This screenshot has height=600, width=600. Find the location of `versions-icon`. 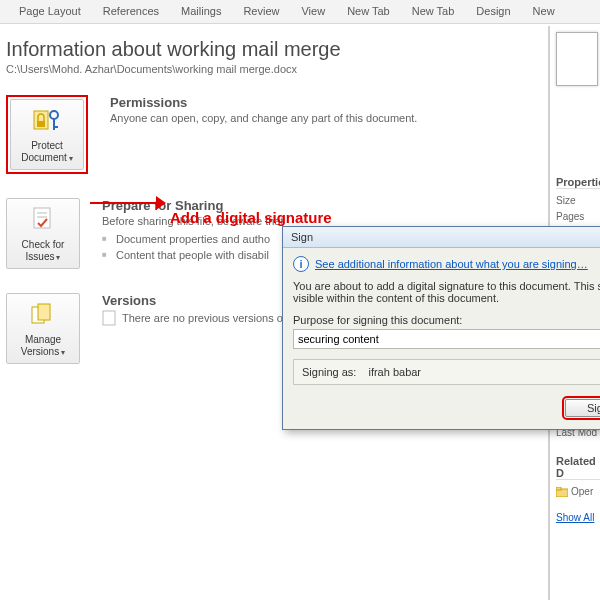

versions-icon is located at coordinates (43, 315).